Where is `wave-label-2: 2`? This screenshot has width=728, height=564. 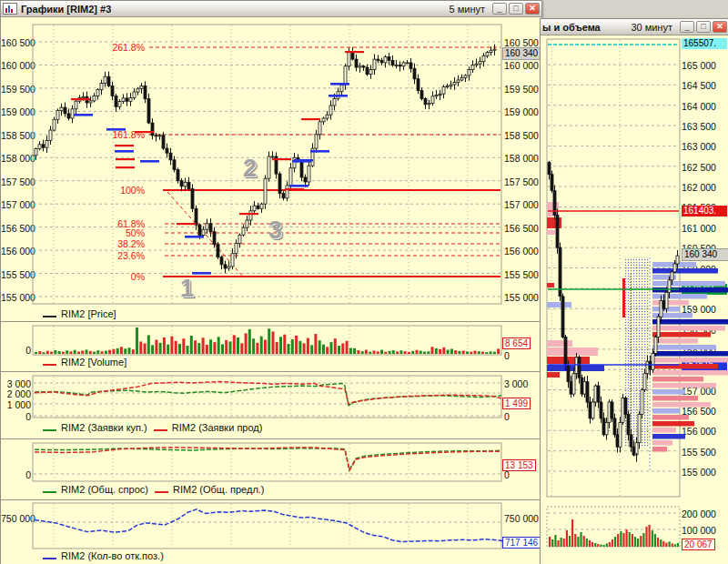 wave-label-2: 2 is located at coordinates (249, 169).